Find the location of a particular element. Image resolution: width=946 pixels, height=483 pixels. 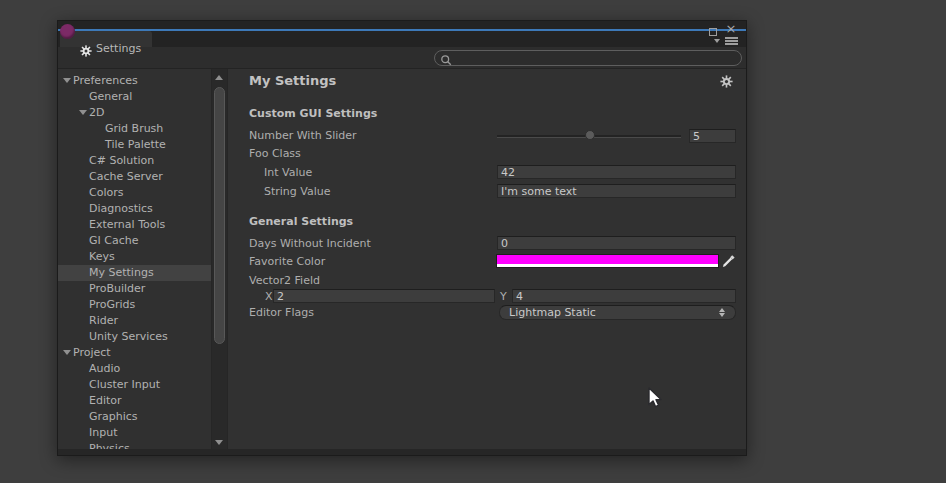

sidebar-item-label: Tile Palette is located at coordinates (136, 145).